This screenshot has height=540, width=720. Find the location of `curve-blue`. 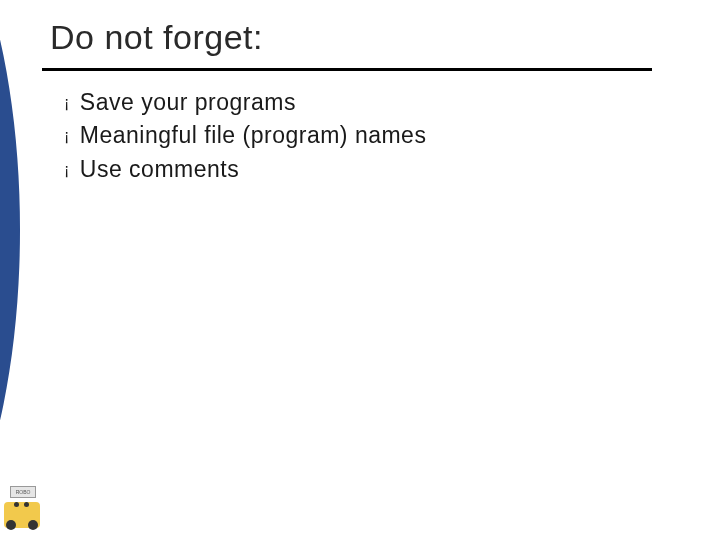

curve-blue is located at coordinates (10, 270).